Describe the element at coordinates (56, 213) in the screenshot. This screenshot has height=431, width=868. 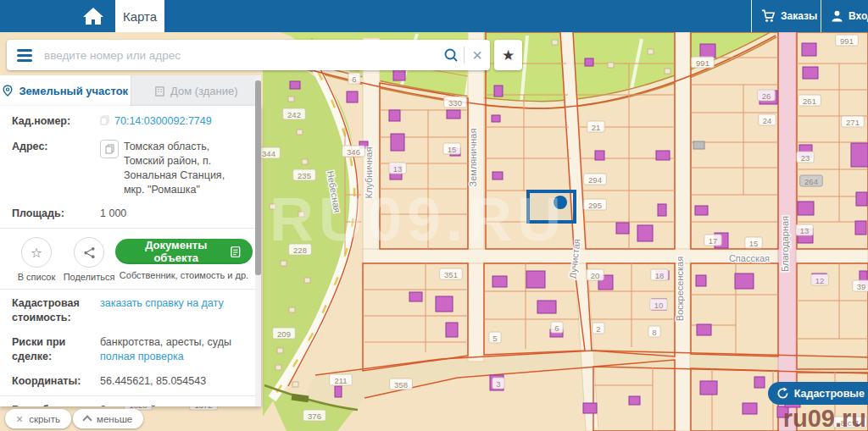
I see `area-label: Площадь:` at that location.